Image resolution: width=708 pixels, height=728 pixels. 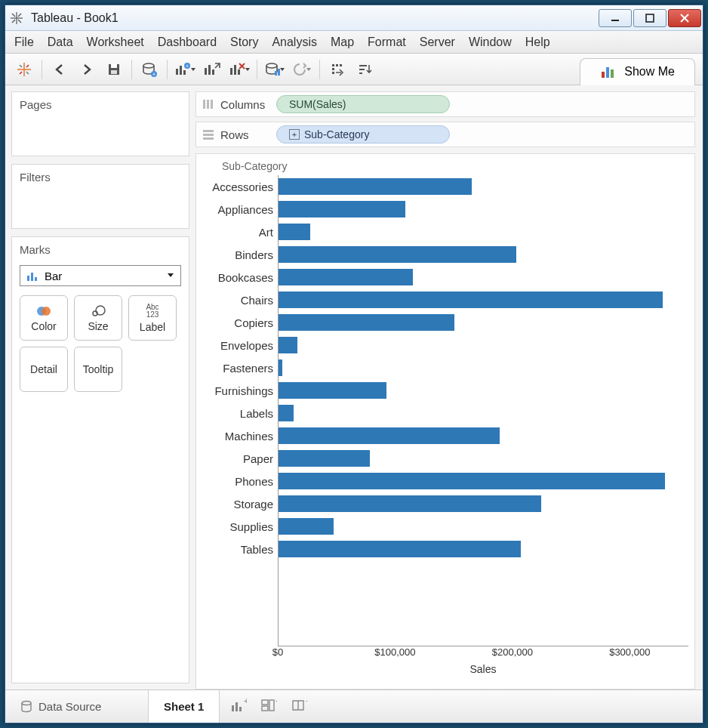 What do you see at coordinates (240, 368) in the screenshot?
I see `y-label: Fasteners` at bounding box center [240, 368].